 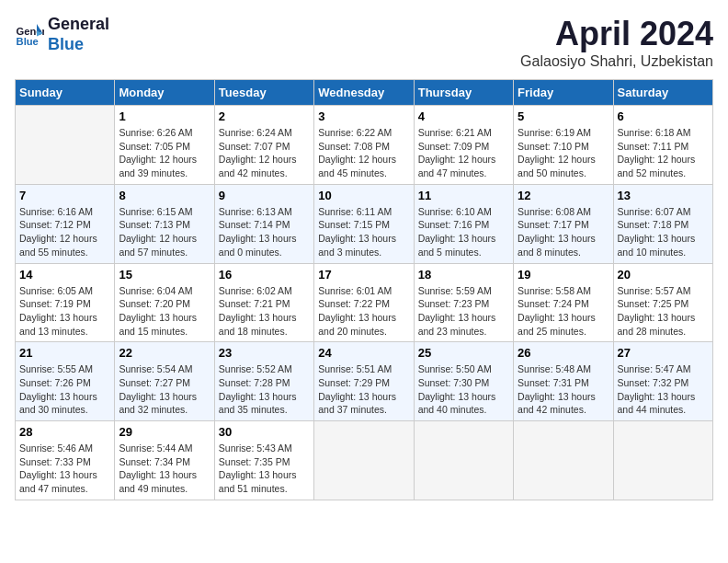 I want to click on day-info: Sunrise: 6:26 AMSunset: 7:05 PMDaylight:…, so click(x=164, y=153).